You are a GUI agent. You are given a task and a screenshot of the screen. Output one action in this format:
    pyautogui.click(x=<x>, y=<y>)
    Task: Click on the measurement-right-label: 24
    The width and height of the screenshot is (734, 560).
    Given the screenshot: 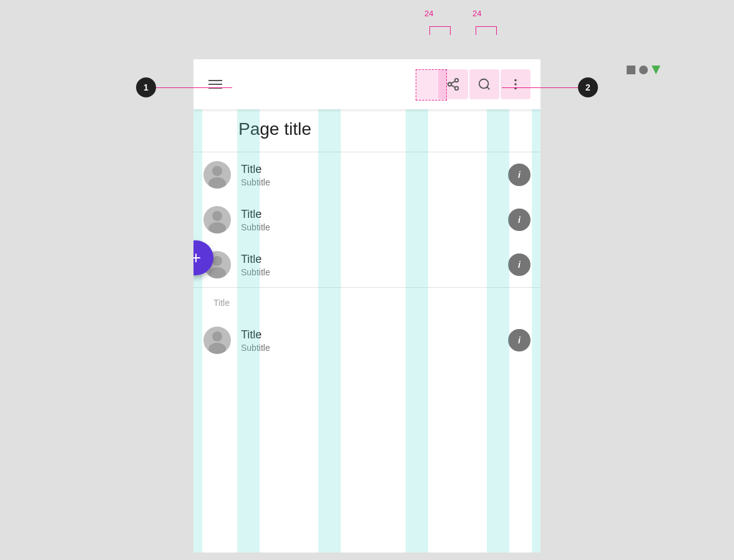 What is the action you would take?
    pyautogui.click(x=477, y=14)
    